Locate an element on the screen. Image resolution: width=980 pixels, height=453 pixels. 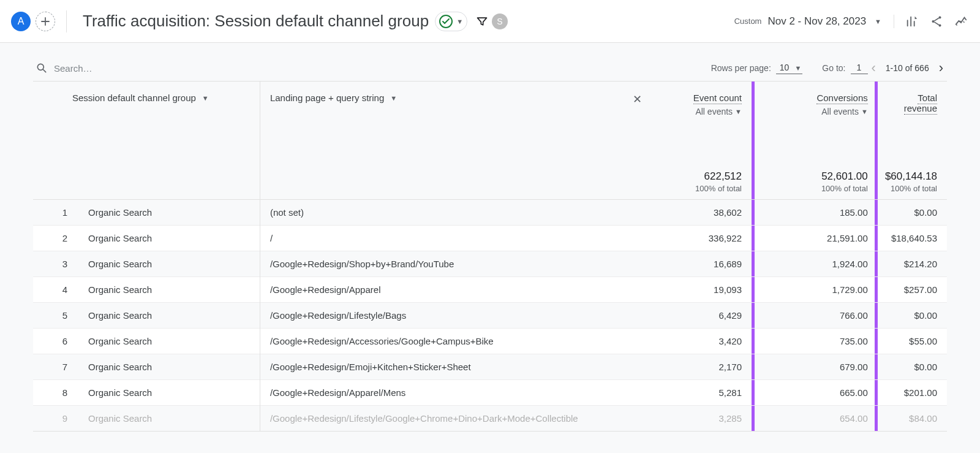
account-avatar: A is located at coordinates (21, 21).